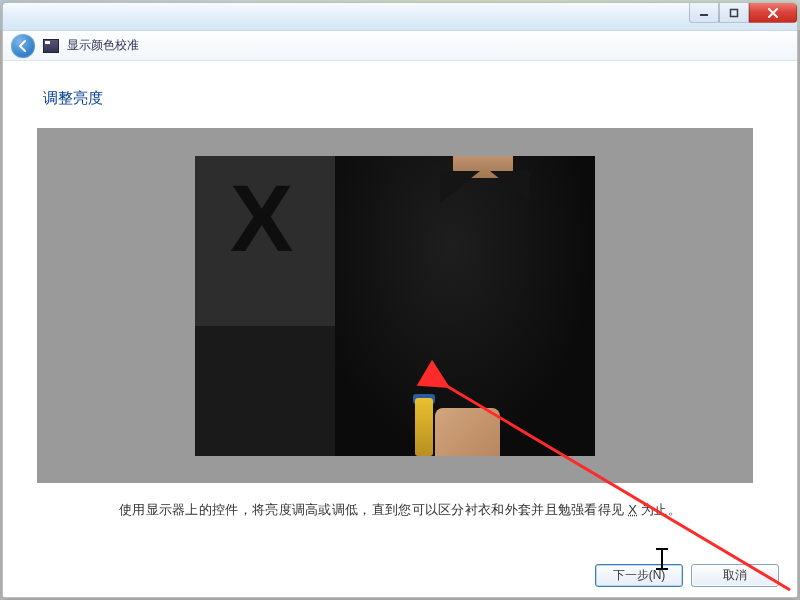 The width and height of the screenshot is (800, 600). What do you see at coordinates (704, 13) in the screenshot?
I see `minimize-button` at bounding box center [704, 13].